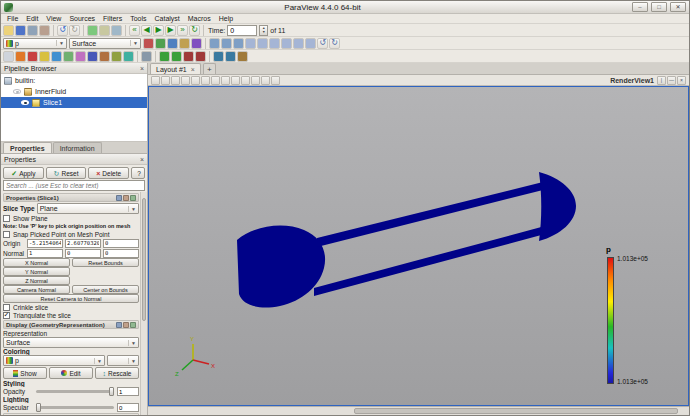 The height and width of the screenshot is (416, 690). What do you see at coordinates (210, 68) in the screenshot?
I see `new-layout-button: +` at bounding box center [210, 68].